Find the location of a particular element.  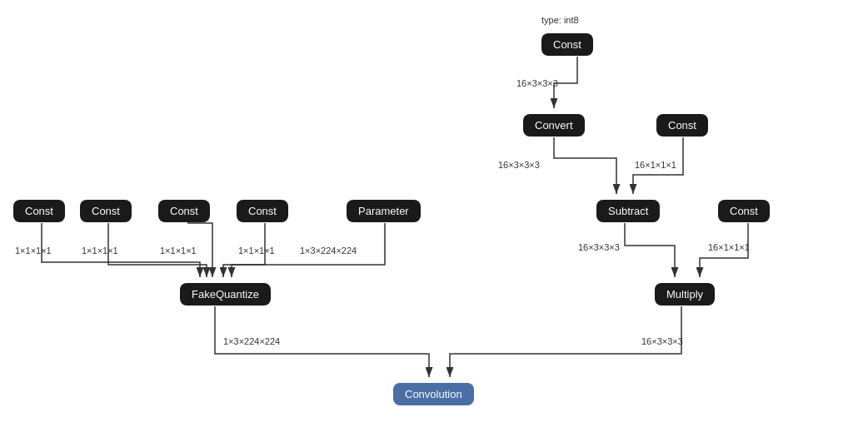

node-const2: Const is located at coordinates (106, 211).